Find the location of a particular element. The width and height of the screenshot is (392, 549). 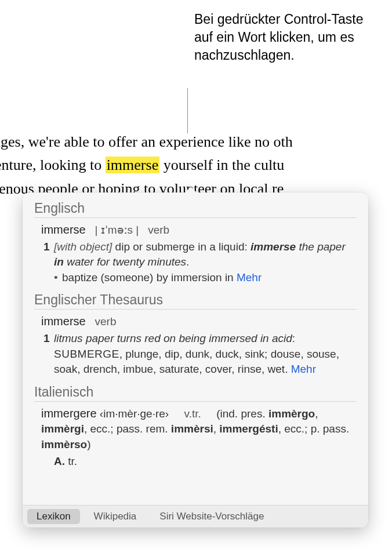

text-fragment: dventure, looking to is located at coordinates (53, 165).